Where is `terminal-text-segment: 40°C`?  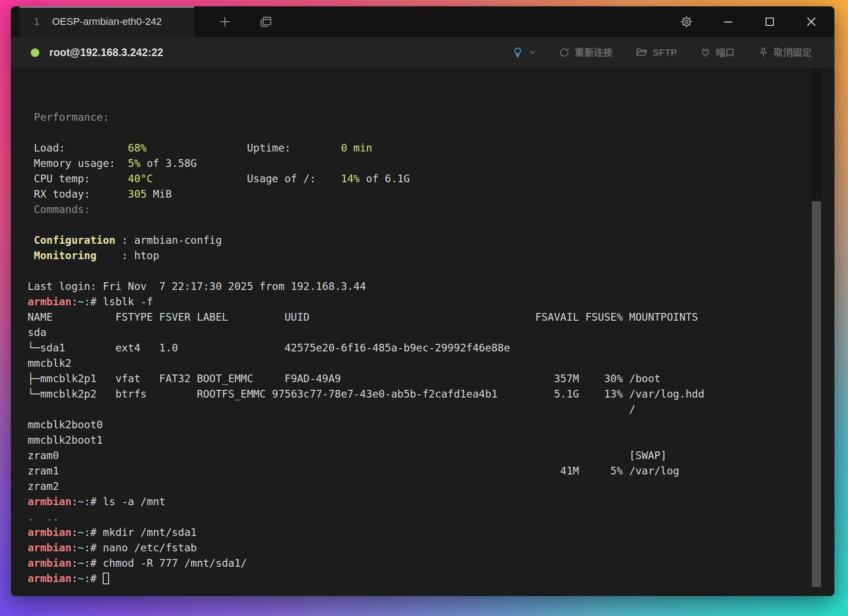 terminal-text-segment: 40°C is located at coordinates (140, 179).